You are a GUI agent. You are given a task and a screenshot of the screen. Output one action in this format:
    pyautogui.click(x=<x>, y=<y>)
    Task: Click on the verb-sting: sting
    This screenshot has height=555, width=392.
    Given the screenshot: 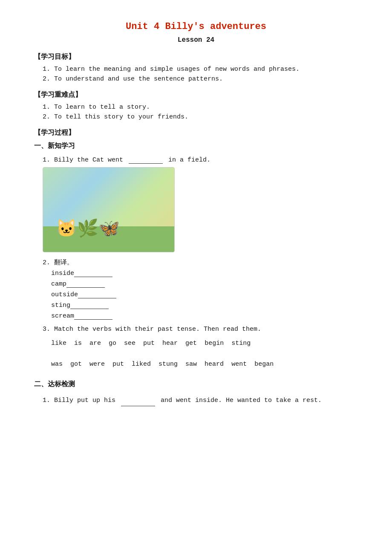 What is the action you would take?
    pyautogui.click(x=241, y=344)
    